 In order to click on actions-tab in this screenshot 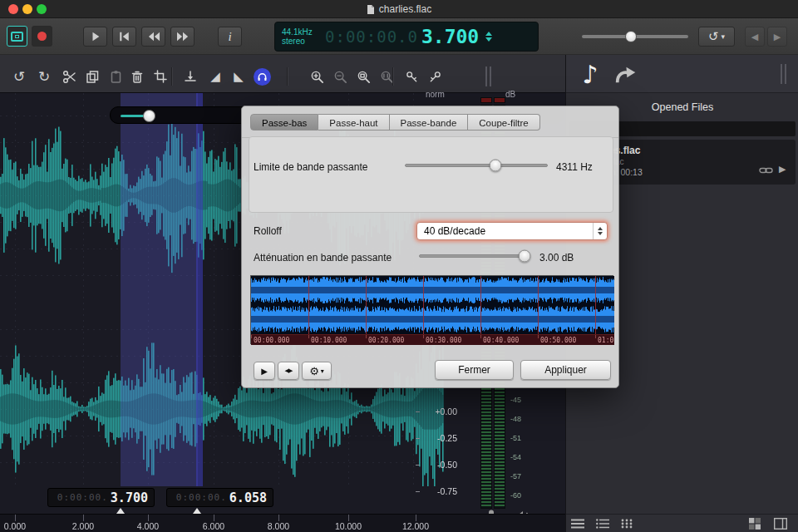, I will do `click(624, 75)`.